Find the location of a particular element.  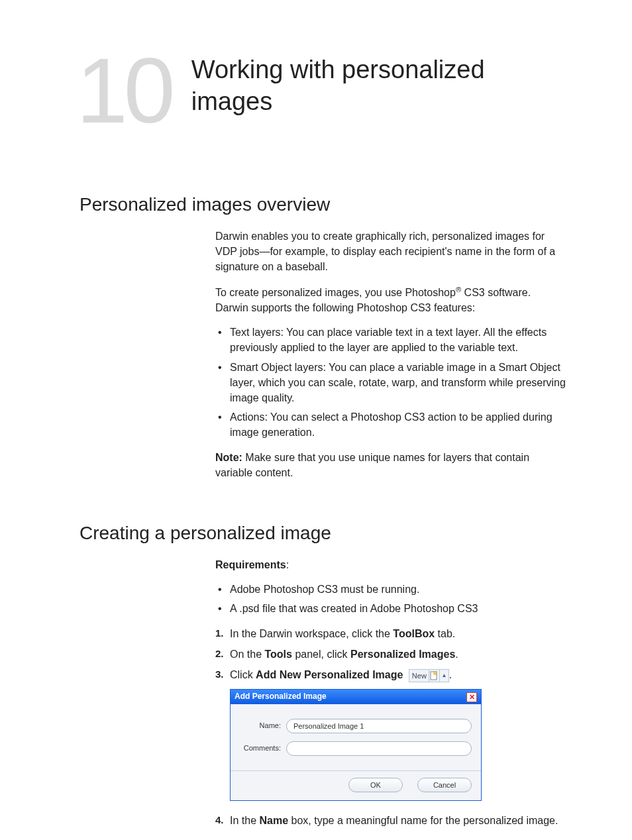

requirements-list: Adobe Photoshop CS3 must be running. A .… is located at coordinates (391, 599).